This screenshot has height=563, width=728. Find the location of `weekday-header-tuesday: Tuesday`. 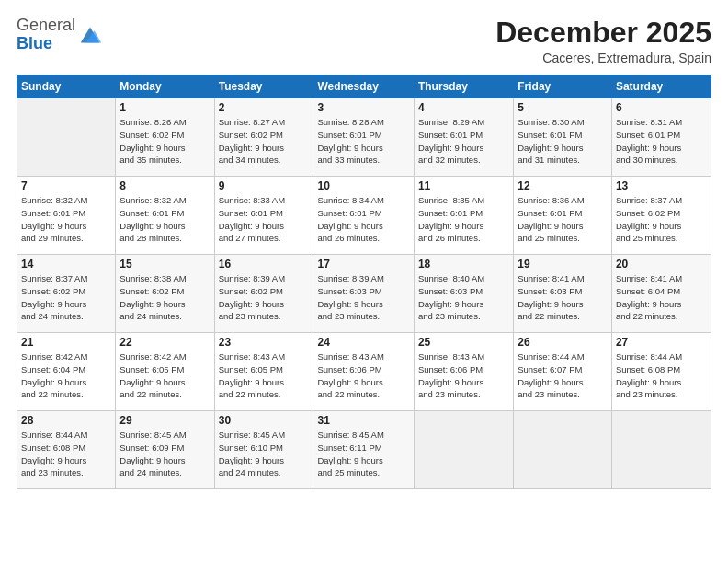

weekday-header-tuesday: Tuesday is located at coordinates (264, 86).